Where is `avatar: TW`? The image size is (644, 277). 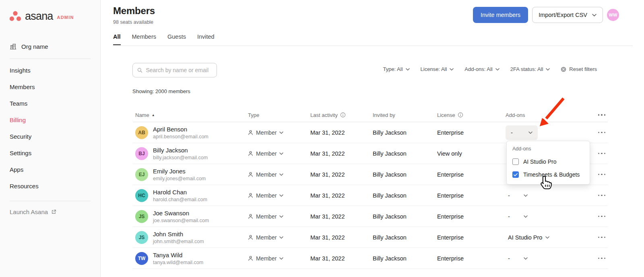
avatar: TW is located at coordinates (142, 258).